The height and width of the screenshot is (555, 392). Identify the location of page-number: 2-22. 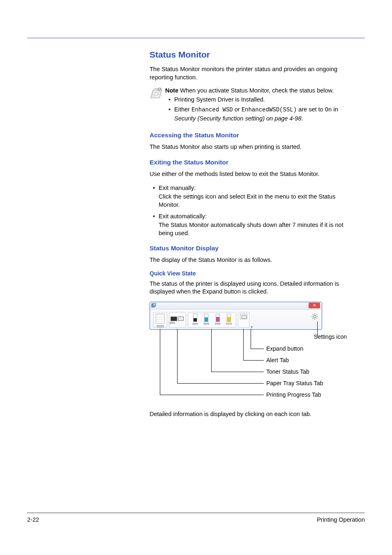
(33, 520).